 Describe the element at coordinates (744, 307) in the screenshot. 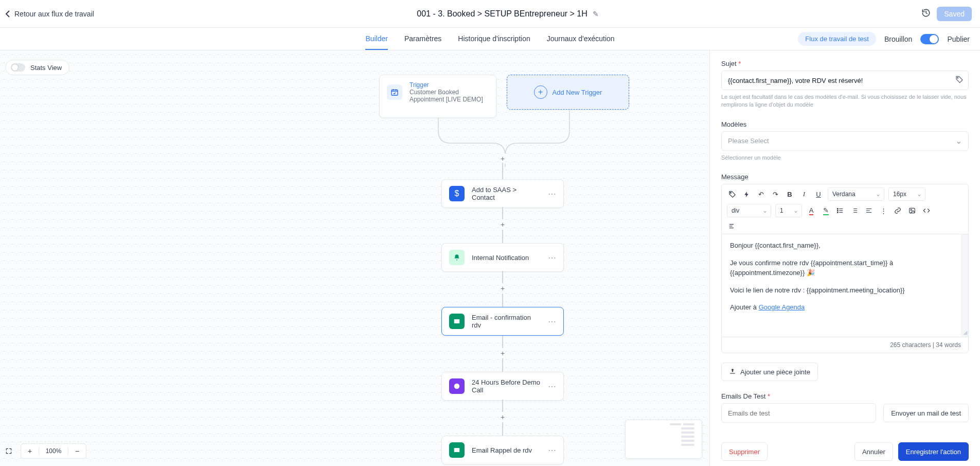

I see `editor-line: Ajouter à` at that location.